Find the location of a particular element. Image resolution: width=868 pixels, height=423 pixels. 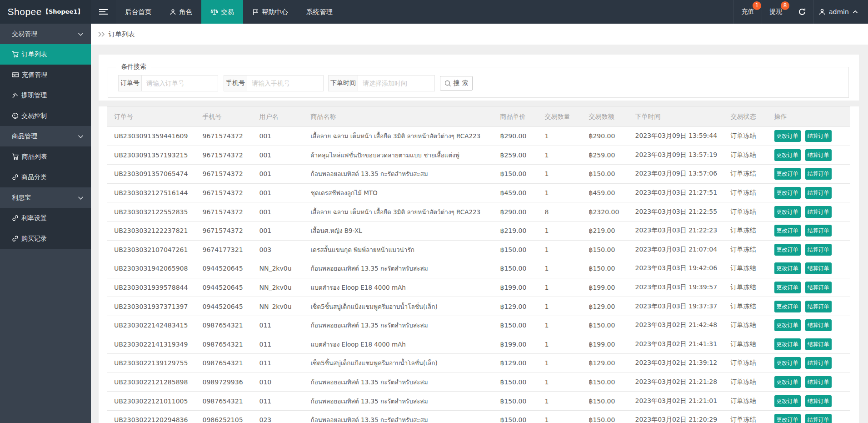

refresh-button is located at coordinates (802, 12).